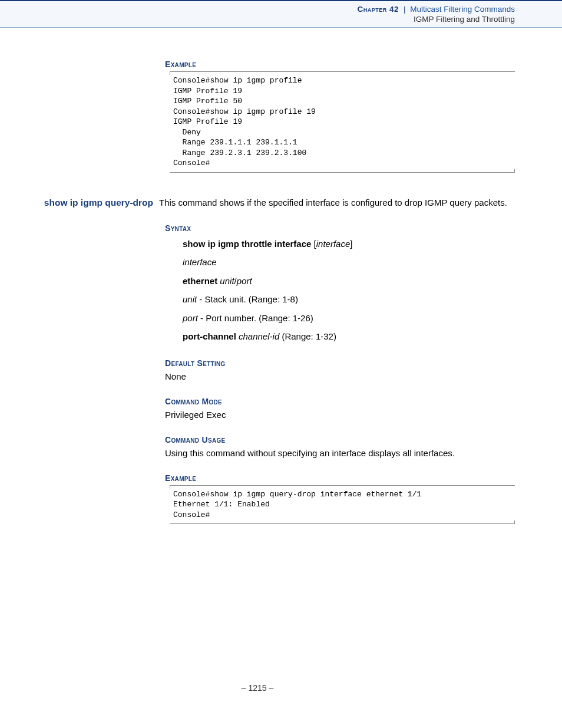  What do you see at coordinates (190, 299) in the screenshot?
I see `unit-label: unit` at bounding box center [190, 299].